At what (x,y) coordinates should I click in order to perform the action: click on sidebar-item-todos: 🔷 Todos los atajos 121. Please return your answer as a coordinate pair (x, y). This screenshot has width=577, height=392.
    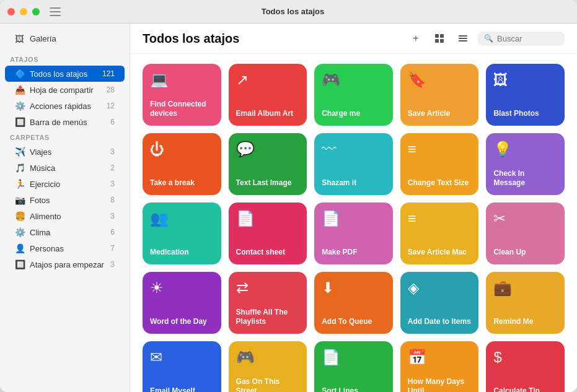
    Looking at the image, I should click on (64, 74).